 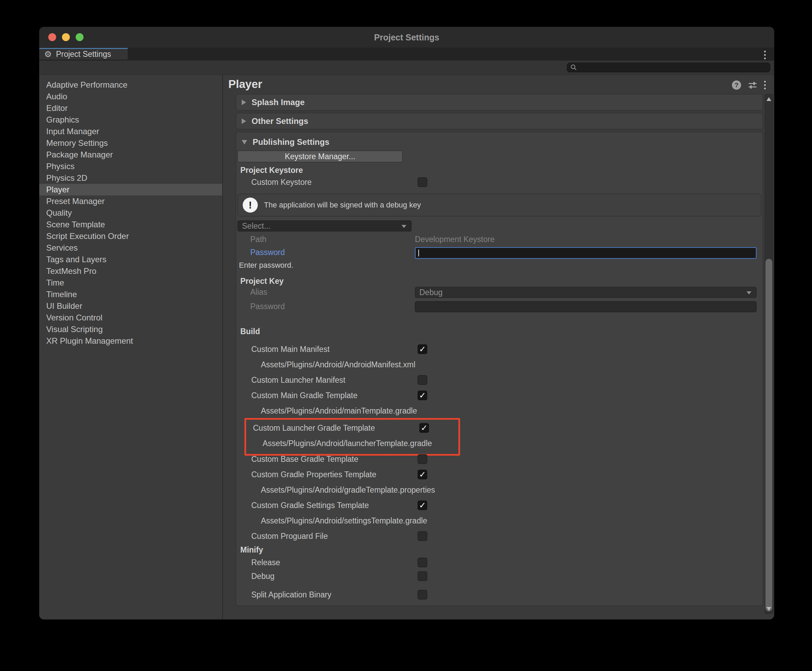 I want to click on build-header: Build, so click(x=499, y=331).